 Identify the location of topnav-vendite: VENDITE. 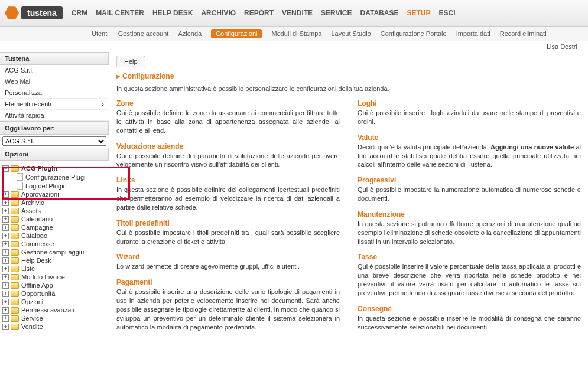
(297, 13).